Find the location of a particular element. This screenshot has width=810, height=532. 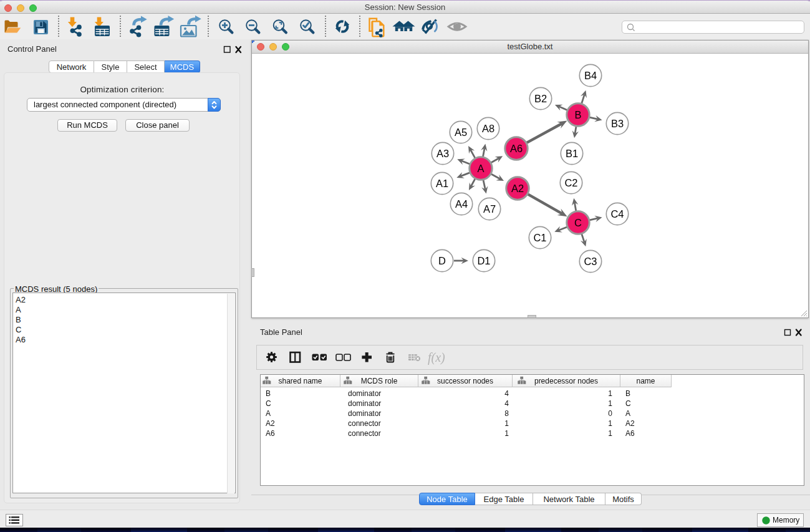

svg-text: A7 is located at coordinates (489, 209).